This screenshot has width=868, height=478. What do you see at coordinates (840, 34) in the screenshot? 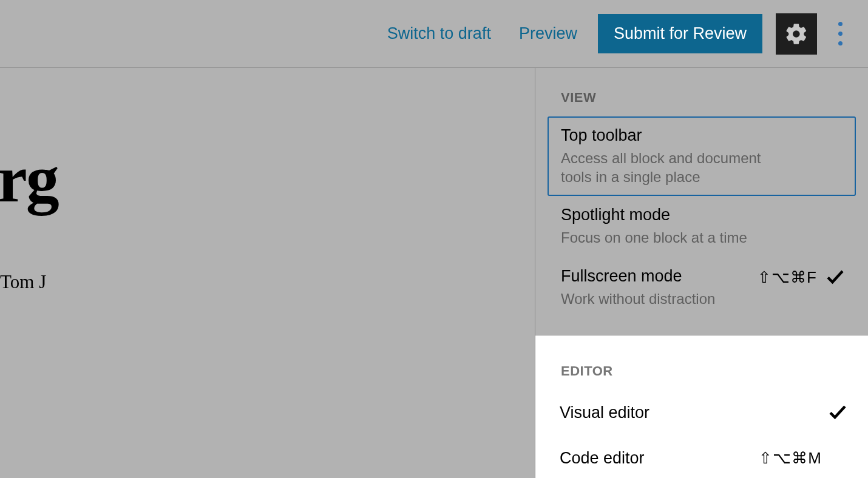
I see `more-options-button` at bounding box center [840, 34].